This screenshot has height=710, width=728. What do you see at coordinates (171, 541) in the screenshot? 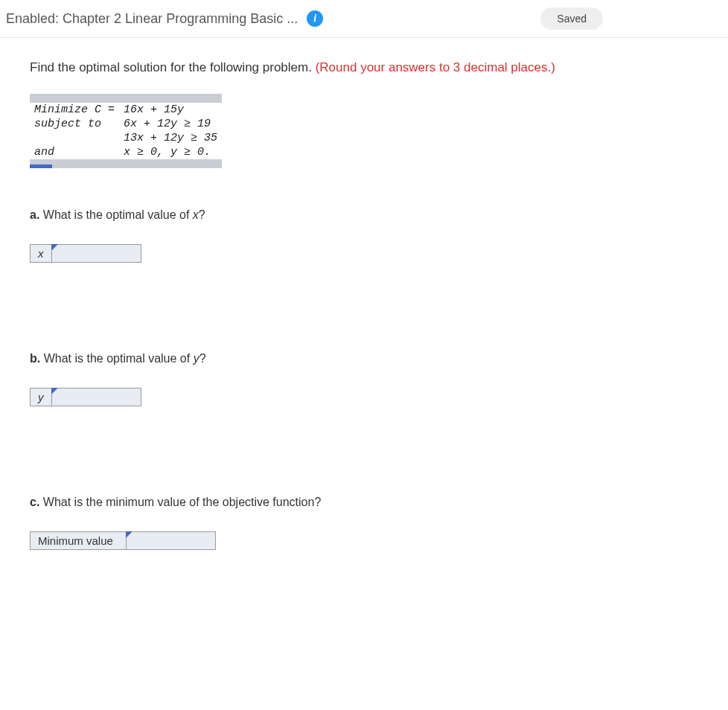
I see `min-value-input` at bounding box center [171, 541].